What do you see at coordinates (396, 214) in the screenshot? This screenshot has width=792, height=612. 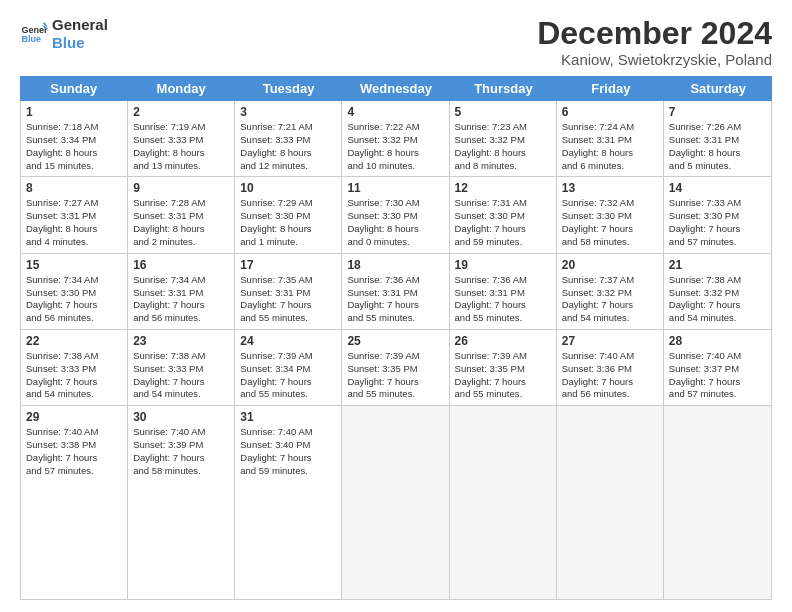 I see `day-11: 11 Sunrise: 7:30 AM Sunset: 3:30 PM Dayl…` at bounding box center [396, 214].